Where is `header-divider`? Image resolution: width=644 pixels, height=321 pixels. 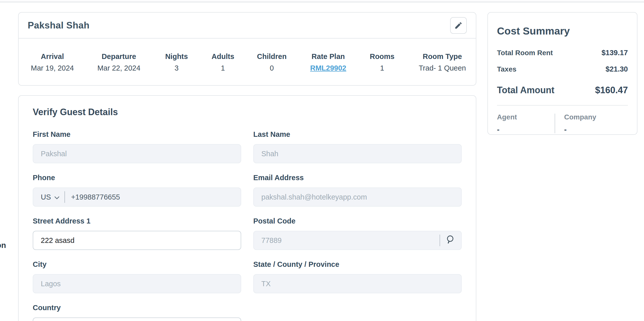 header-divider is located at coordinates (322, 1).